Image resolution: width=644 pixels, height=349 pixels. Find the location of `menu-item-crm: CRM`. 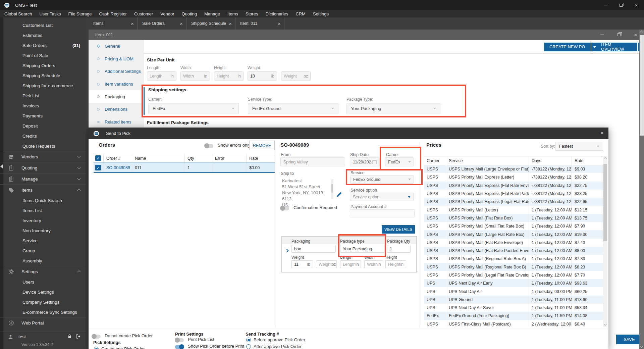

menu-item-crm: CRM is located at coordinates (301, 14).